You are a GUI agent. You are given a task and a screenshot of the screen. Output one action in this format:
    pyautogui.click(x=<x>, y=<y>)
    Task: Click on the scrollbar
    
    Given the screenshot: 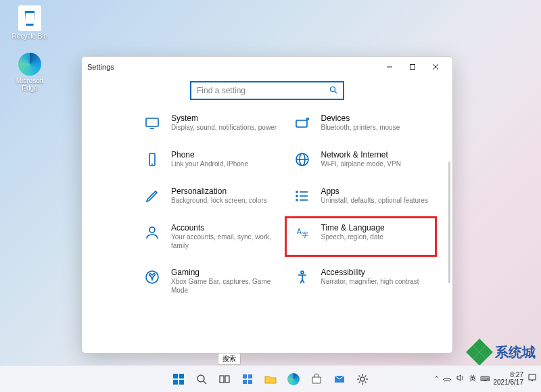 What is the action you would take?
    pyautogui.click(x=449, y=222)
    